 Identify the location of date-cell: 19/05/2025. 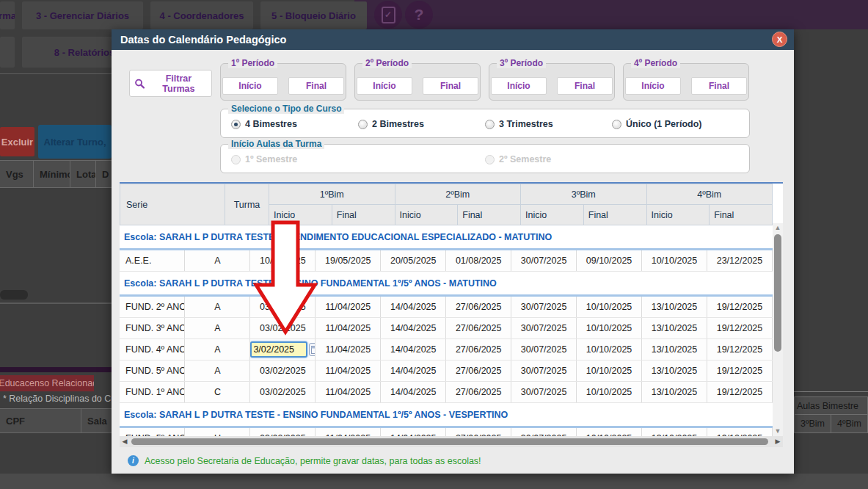
(348, 261).